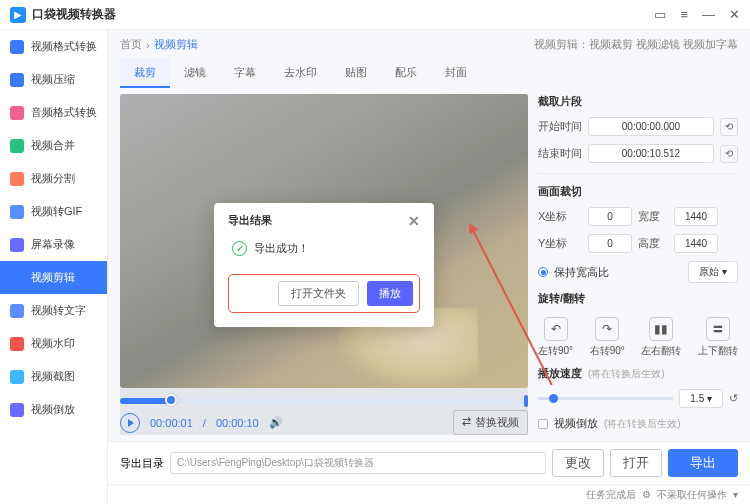  What do you see at coordinates (54, 278) in the screenshot?
I see `sidebar-item-7: 视频剪辑` at bounding box center [54, 278].